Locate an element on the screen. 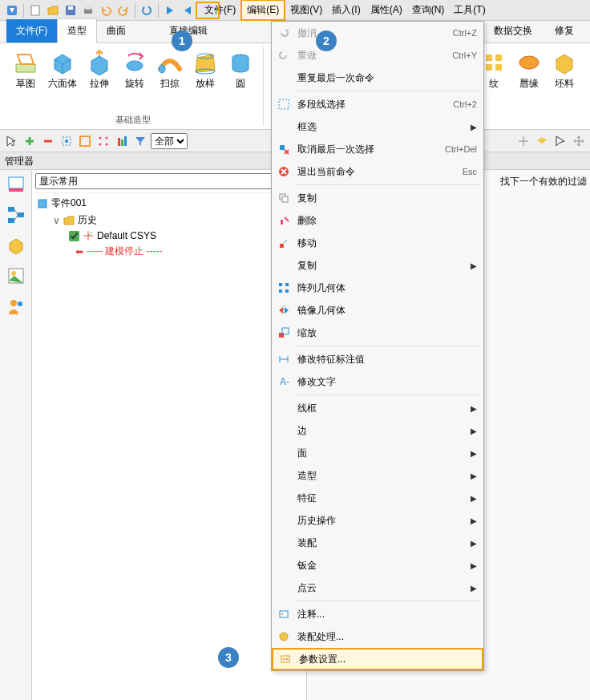 The height and width of the screenshot is (700, 590). redo-icon is located at coordinates (123, 10).